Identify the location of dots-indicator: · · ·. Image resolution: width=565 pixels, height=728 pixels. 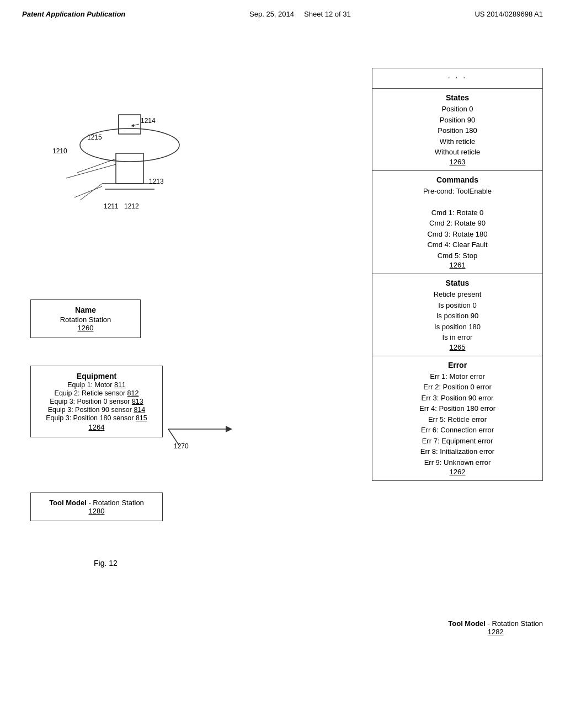
(457, 77).